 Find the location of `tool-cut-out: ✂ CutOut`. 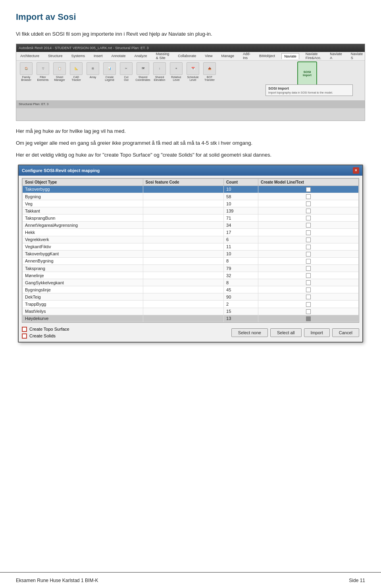

tool-cut-out: ✂ CutOut is located at coordinates (126, 72).